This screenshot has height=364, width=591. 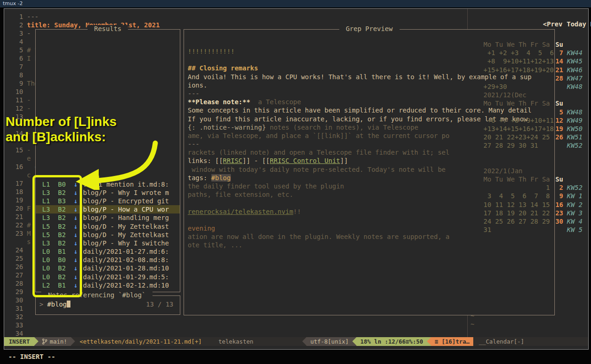 What do you see at coordinates (126, 209) in the screenshot?
I see `result-text: blog/P - How a CPU wor` at bounding box center [126, 209].